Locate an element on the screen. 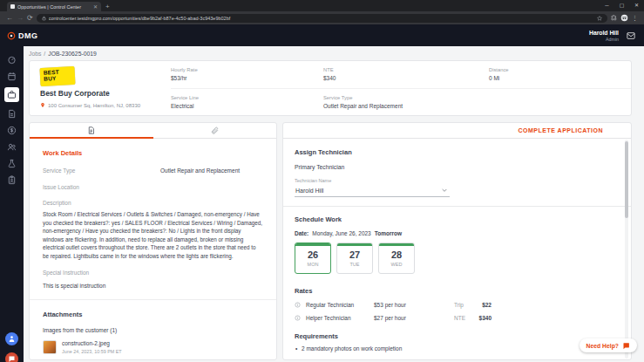 This screenshot has width=644, height=362. sidebar-item-opportunities is located at coordinates (12, 76).